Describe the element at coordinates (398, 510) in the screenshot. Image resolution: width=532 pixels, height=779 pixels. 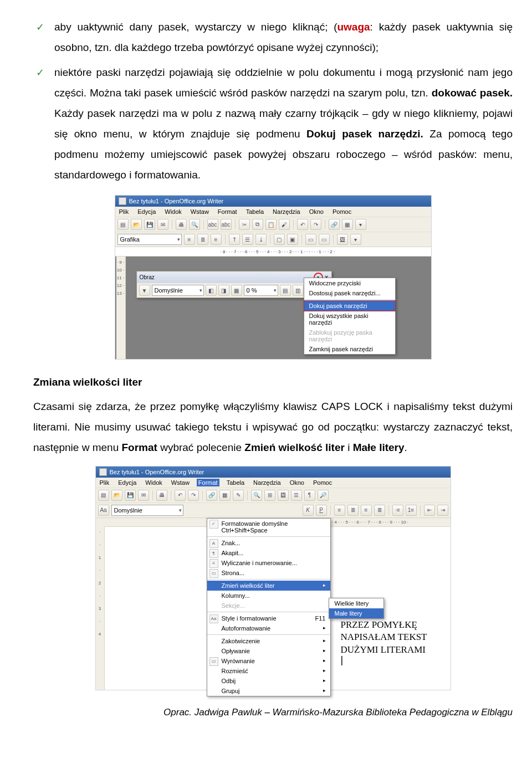
I see `list1-icon: ∙≡` at that location.